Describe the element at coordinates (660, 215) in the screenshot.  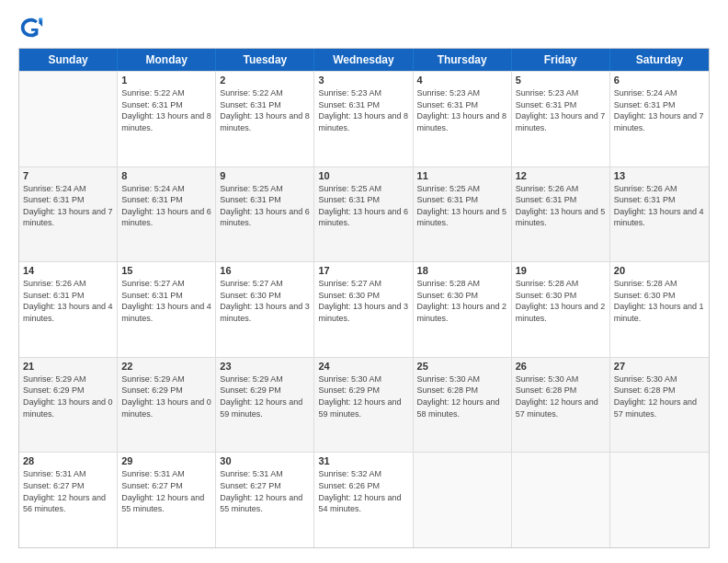
I see `day-cell-13: 13Sunrise: 5:26 AM Sunset: 6:31 PM Dayli…` at that location.